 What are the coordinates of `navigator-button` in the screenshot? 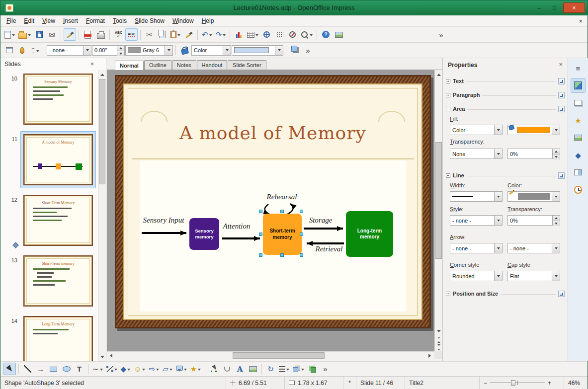 It's located at (292, 35).